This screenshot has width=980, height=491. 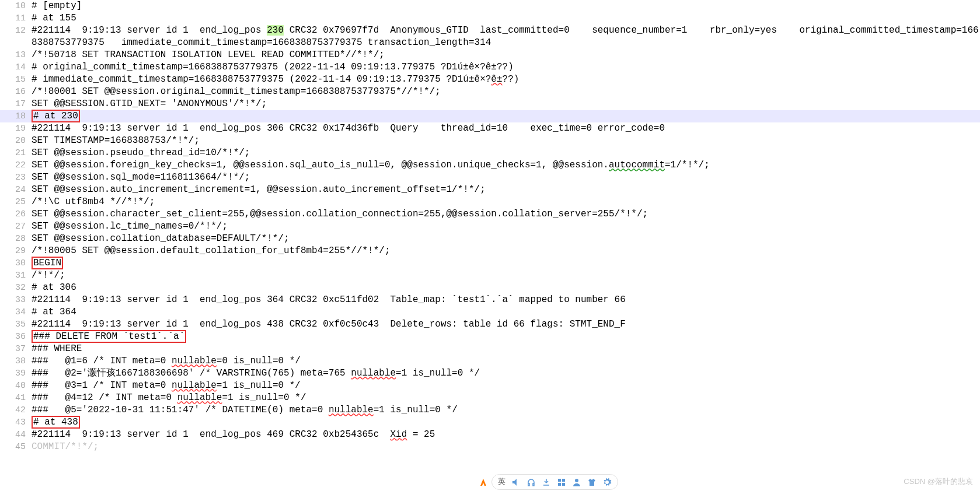 I want to click on line-number: 23, so click(x=16, y=177).